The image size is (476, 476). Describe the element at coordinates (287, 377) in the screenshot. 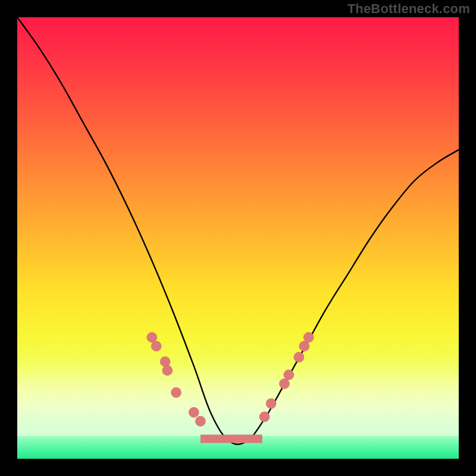

I see `markers-right-cluster` at that location.